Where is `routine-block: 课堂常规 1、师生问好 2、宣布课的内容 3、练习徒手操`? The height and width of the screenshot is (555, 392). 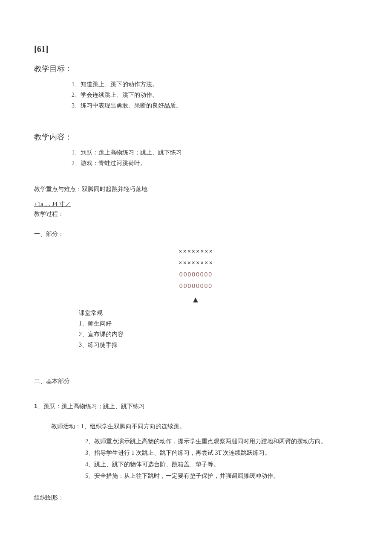
routine-block: 课堂常规 1、师生问好 2、宣布课的内容 3、练习徒手操 is located at coordinates (196, 329).